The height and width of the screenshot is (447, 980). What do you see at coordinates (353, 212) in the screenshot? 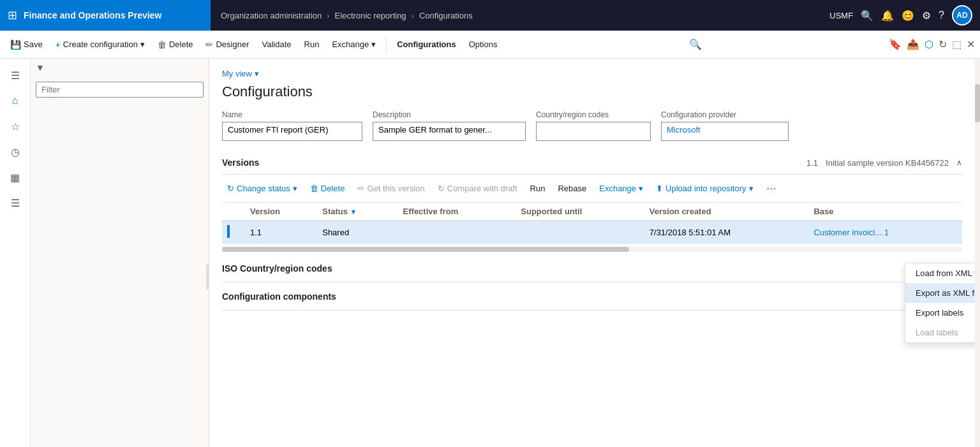
I see `status-filter-icon: ▼` at bounding box center [353, 212].